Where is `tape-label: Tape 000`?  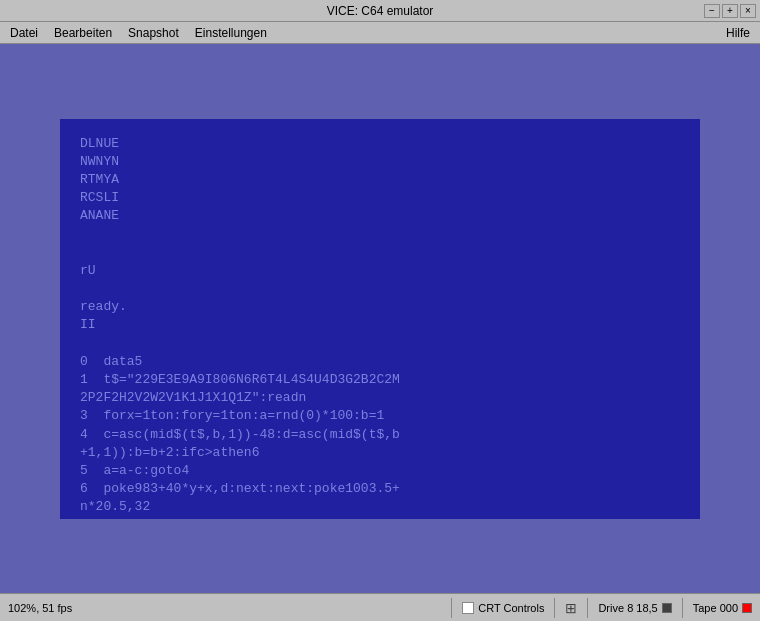 tape-label: Tape 000 is located at coordinates (716, 608).